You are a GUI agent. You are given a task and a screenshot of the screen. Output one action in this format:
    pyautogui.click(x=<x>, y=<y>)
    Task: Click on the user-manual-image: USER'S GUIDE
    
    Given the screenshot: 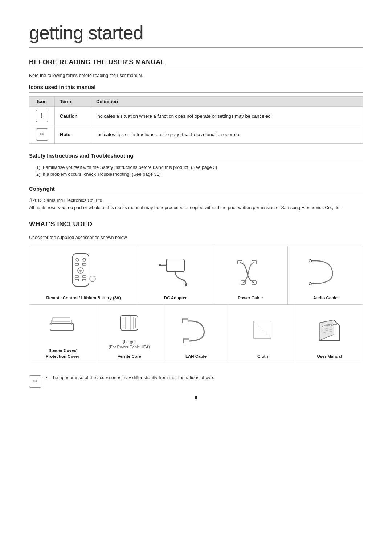 What is the action you would take?
    pyautogui.click(x=330, y=330)
    